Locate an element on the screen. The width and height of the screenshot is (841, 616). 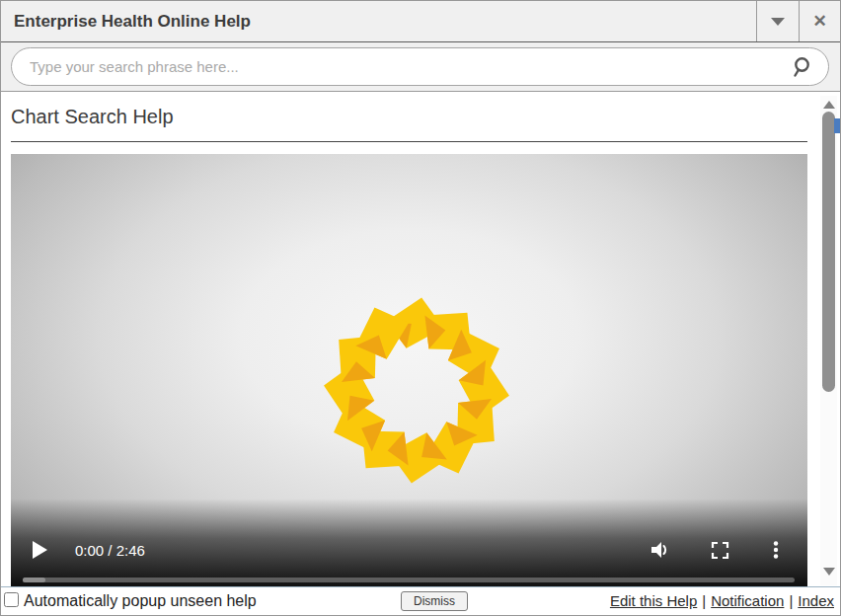
video-progress-loaded is located at coordinates (34, 580).